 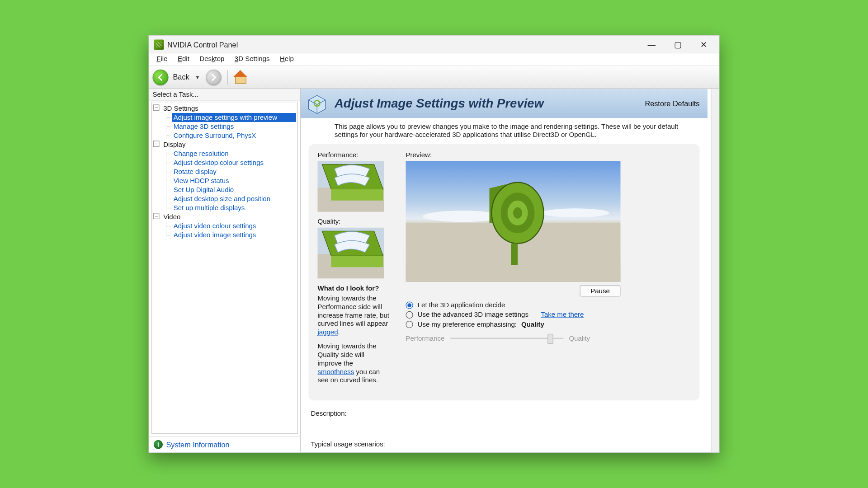 What do you see at coordinates (548, 305) in the screenshot?
I see `option-let-app-decide: Let the 3D application decide` at bounding box center [548, 305].